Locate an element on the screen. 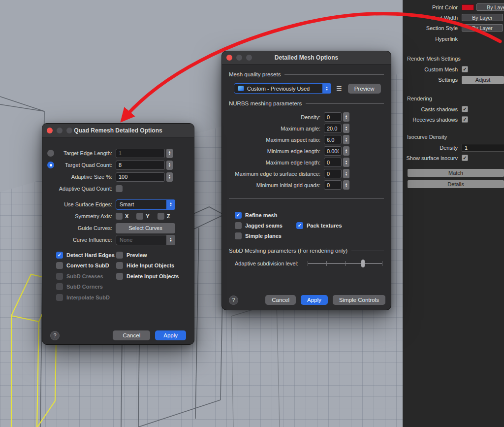 Image resolution: width=504 pixels, height=427 pixels. use-surface-edges-dropdown: Smart is located at coordinates (146, 205).